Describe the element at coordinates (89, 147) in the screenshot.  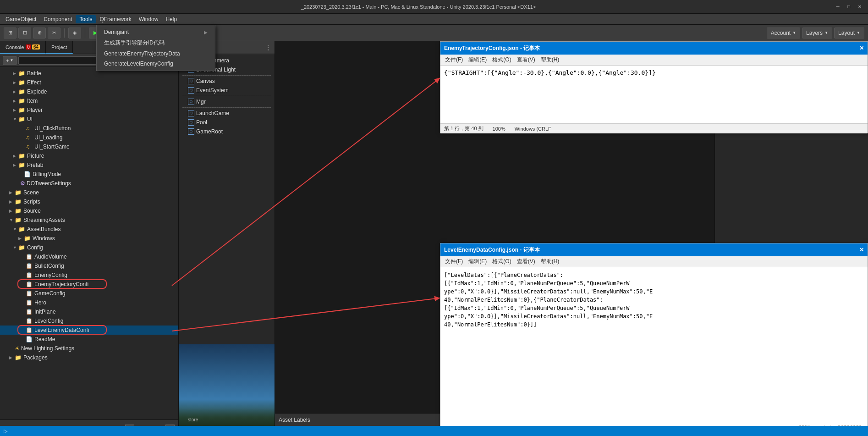
I see `tree-item-ui-startgame: ♫ UI_StartGame` at that location.